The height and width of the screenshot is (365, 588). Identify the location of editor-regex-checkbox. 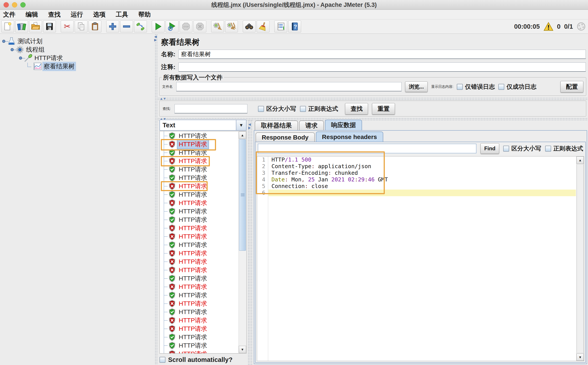
(548, 149).